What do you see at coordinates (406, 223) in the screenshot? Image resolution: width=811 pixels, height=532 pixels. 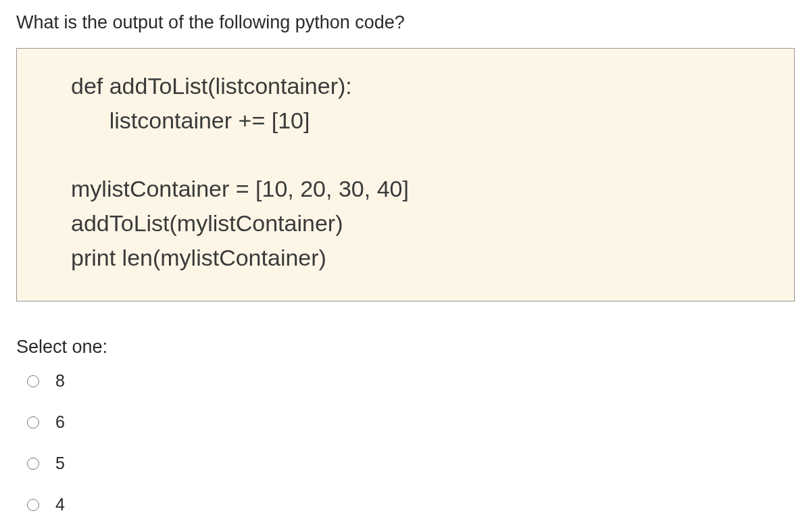 I see `code-line-4: addToList(mylistContainer)` at bounding box center [406, 223].